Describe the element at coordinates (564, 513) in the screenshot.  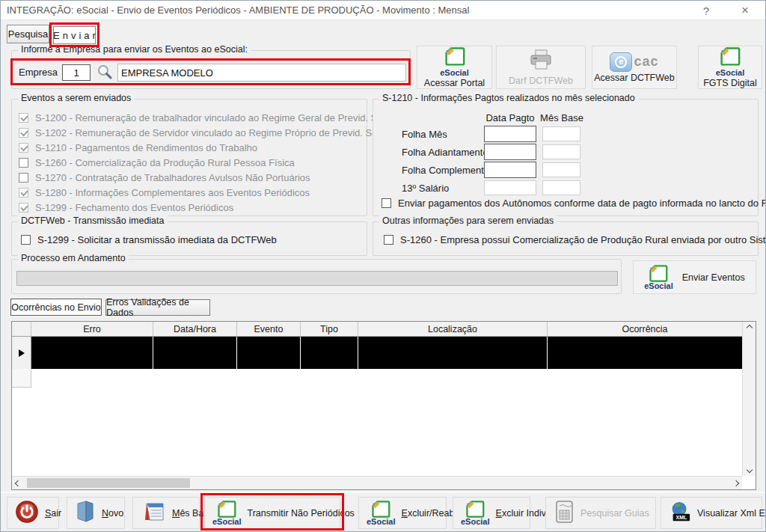
I see `guias-document-icon` at that location.